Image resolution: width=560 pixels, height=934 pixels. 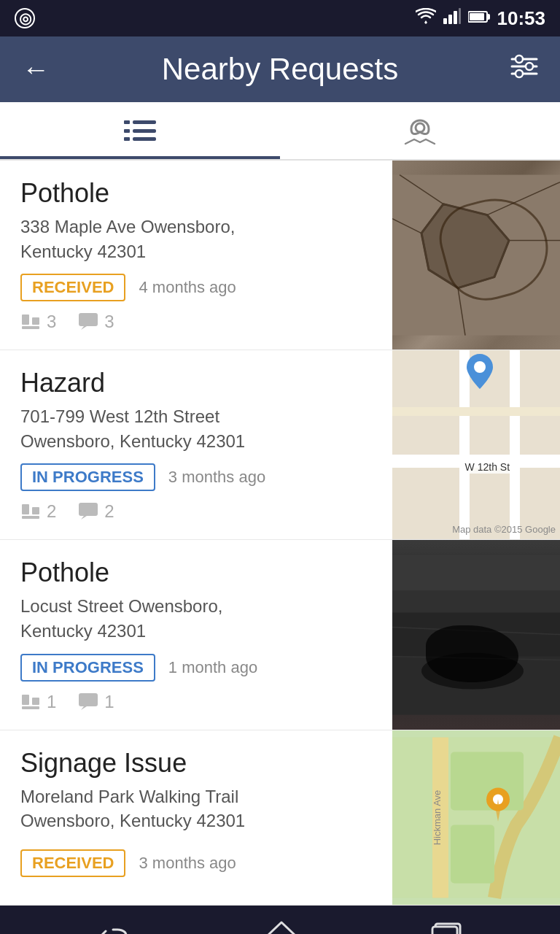 I want to click on signal-icon, so click(x=452, y=18).